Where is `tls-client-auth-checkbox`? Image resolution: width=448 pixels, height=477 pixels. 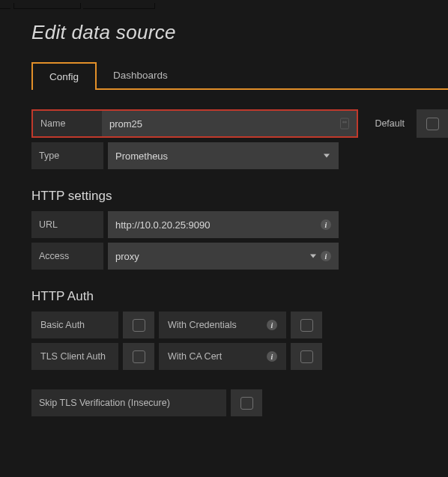
tls-client-auth-checkbox is located at coordinates (139, 356).